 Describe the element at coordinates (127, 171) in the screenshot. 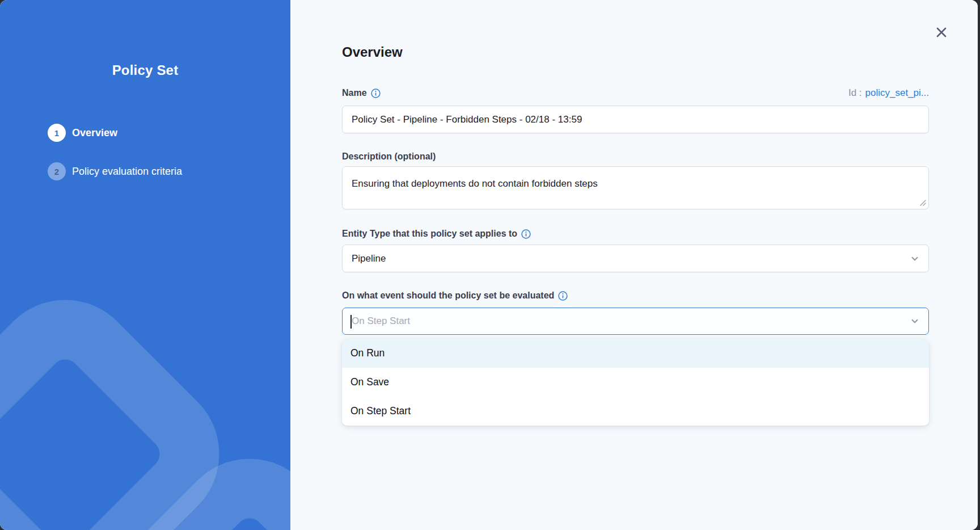

I see `step-label: Policy evaluation criteria` at that location.